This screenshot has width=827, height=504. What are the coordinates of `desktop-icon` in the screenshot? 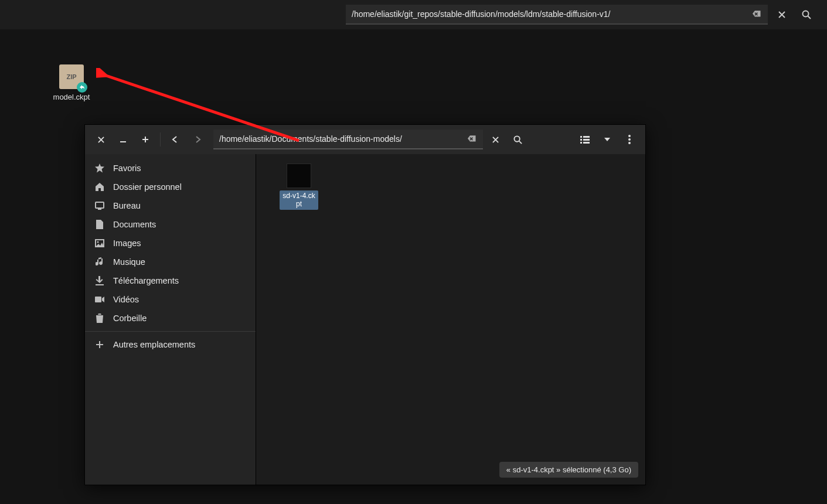 It's located at (100, 206).